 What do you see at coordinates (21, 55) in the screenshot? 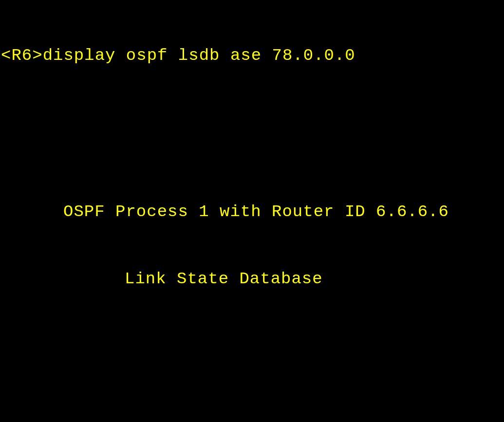
I see `hostname: R6` at bounding box center [21, 55].